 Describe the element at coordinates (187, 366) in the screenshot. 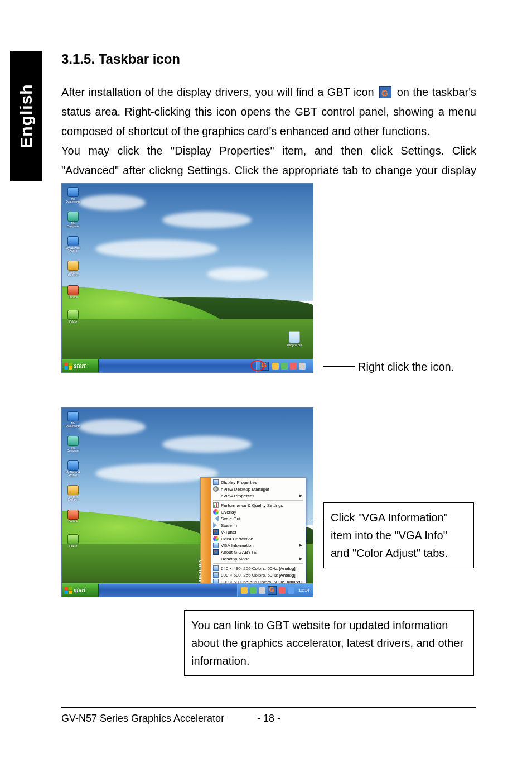

I see `taskbar: start` at that location.